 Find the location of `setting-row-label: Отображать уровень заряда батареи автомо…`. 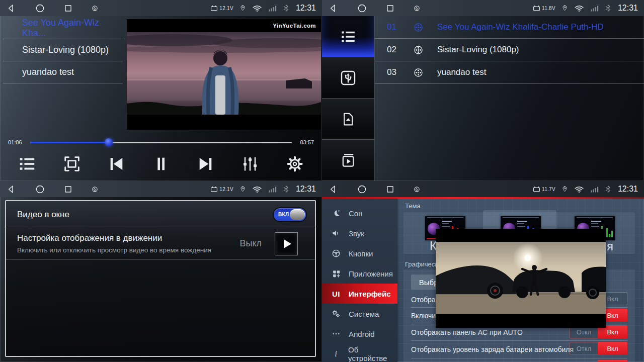

setting-row-label: Отображать уровень заряда батареи автомо… is located at coordinates (492, 349).